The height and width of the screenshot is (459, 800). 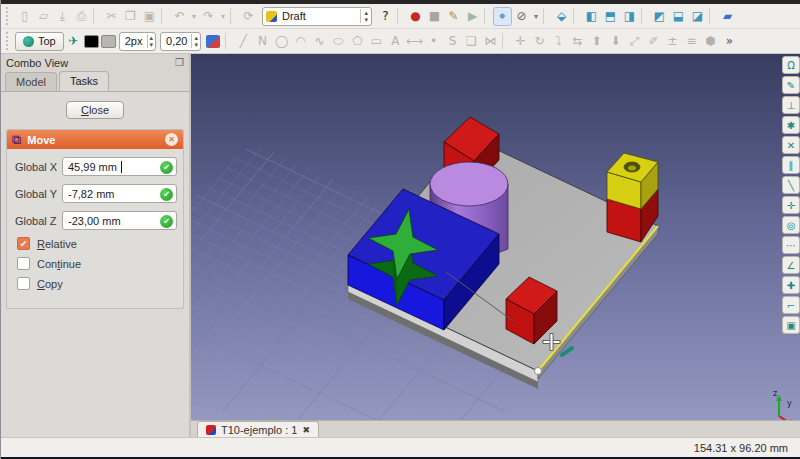 What do you see at coordinates (44, 16) in the screenshot?
I see `open-file-button: ▱` at bounding box center [44, 16].